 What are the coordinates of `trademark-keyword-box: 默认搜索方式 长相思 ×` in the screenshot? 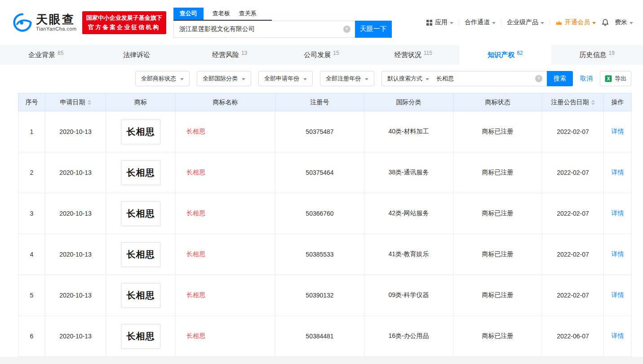 It's located at (464, 79).